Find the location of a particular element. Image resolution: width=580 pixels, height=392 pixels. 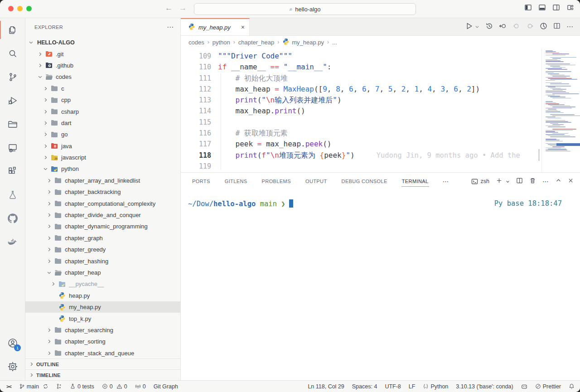

status-forwarded-ports: 0 is located at coordinates (140, 387).